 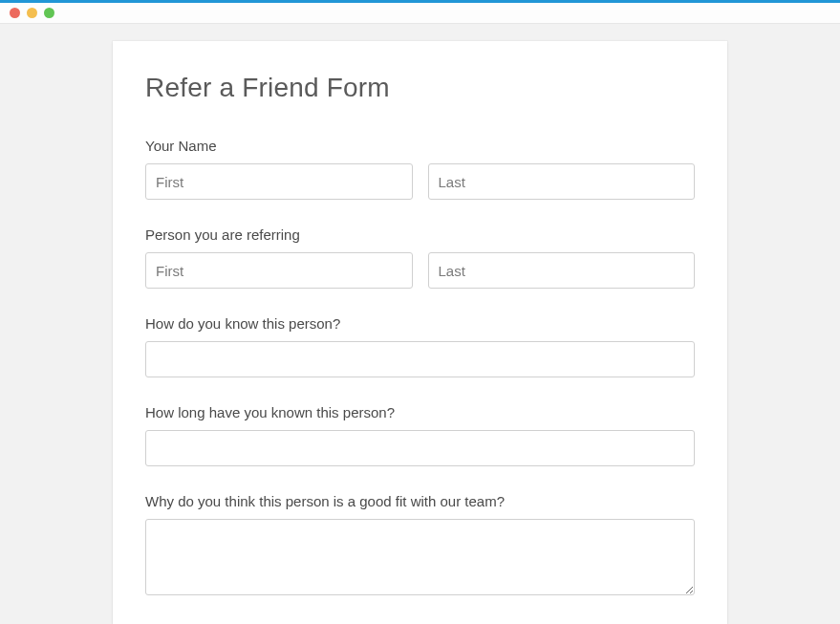 I want to click on how-long-input, so click(x=420, y=448).